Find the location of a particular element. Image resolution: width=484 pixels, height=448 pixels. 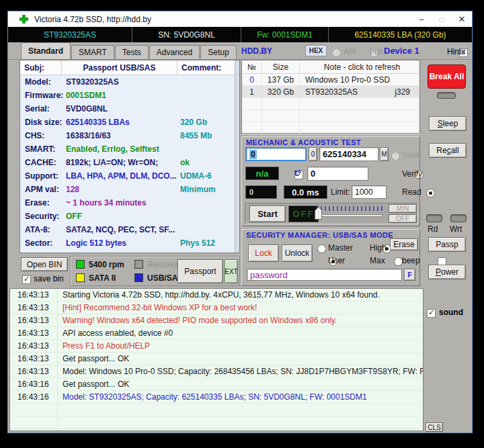

passport-button: Passport is located at coordinates (200, 271).